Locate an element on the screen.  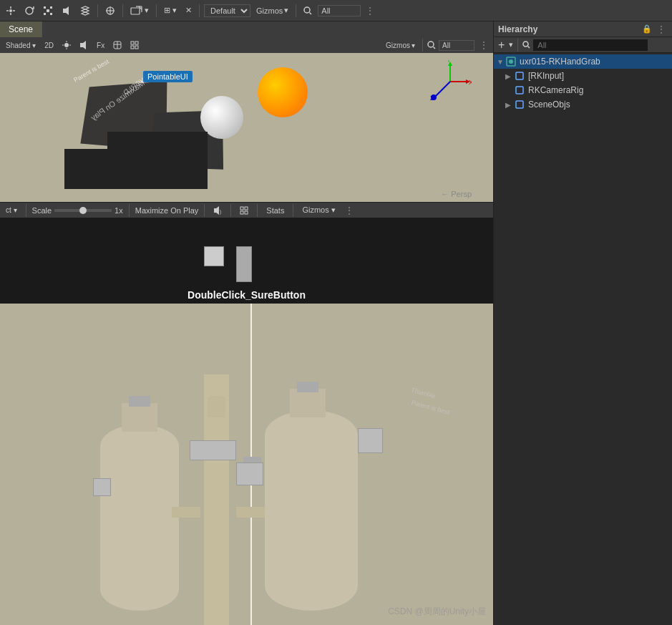
hierarchy-rkinput-label: [RKInput] is located at coordinates (546, 76).